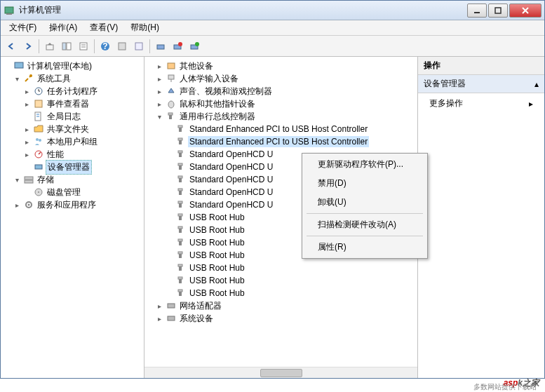 This screenshot has height=392, width=545. What do you see at coordinates (82, 116) in the screenshot?
I see `tree-global-log: 全局日志` at bounding box center [82, 116].